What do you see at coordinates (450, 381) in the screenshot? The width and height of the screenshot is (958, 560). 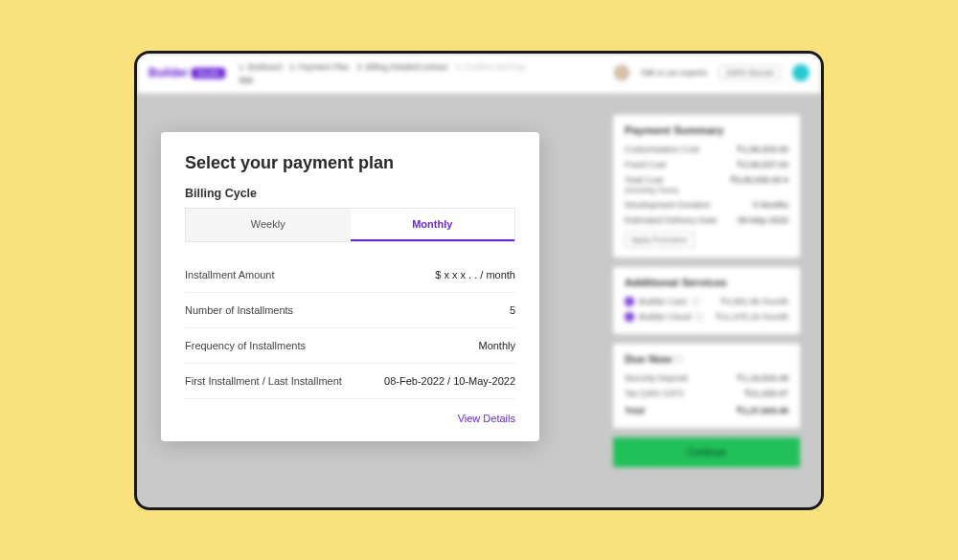 I see `detail-value: 08-Feb-2022 / 10-May-2022` at bounding box center [450, 381].